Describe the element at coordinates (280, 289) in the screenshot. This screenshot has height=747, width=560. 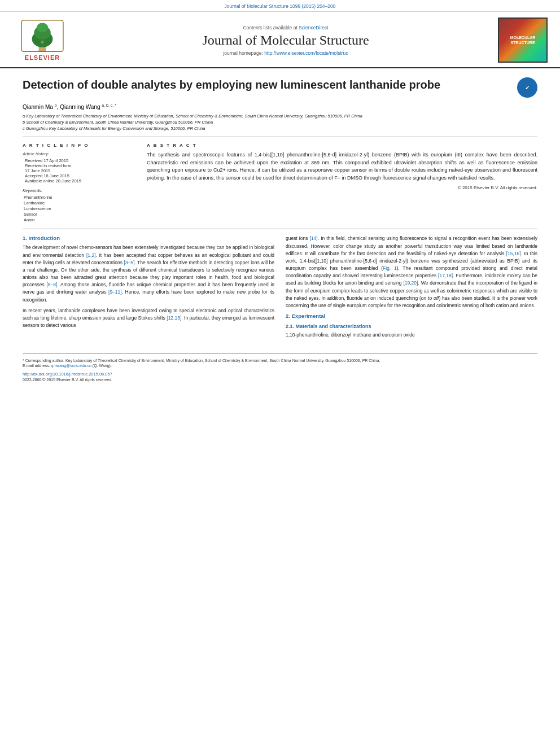
I see `body-content: 1. Introduction The development of novel…` at that location.